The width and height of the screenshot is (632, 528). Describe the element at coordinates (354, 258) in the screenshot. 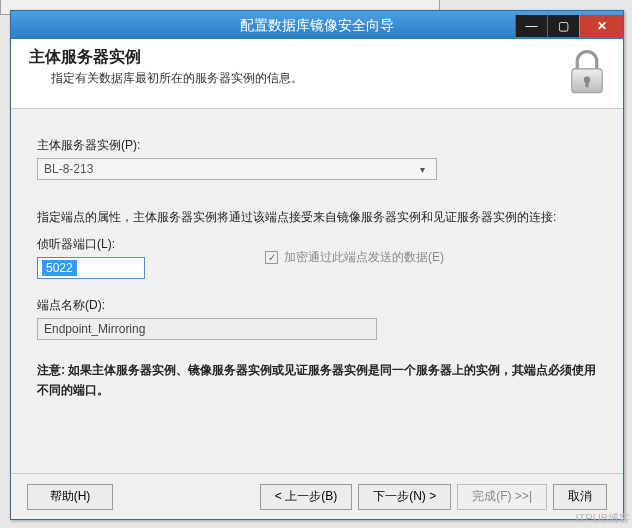

I see `encrypt-checkbox: ✓ 加密通过此端点发送的数据(E)` at that location.